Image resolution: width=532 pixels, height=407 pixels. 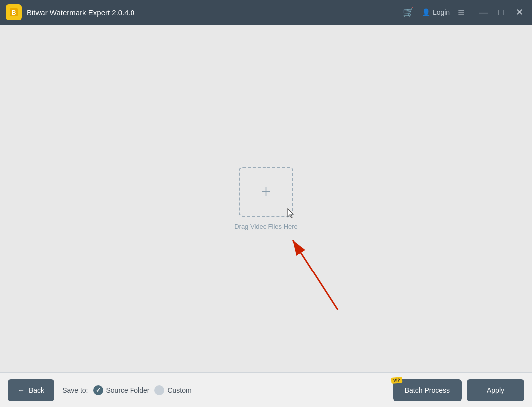 What do you see at coordinates (483, 12) in the screenshot?
I see `minimize-button: —` at bounding box center [483, 12].